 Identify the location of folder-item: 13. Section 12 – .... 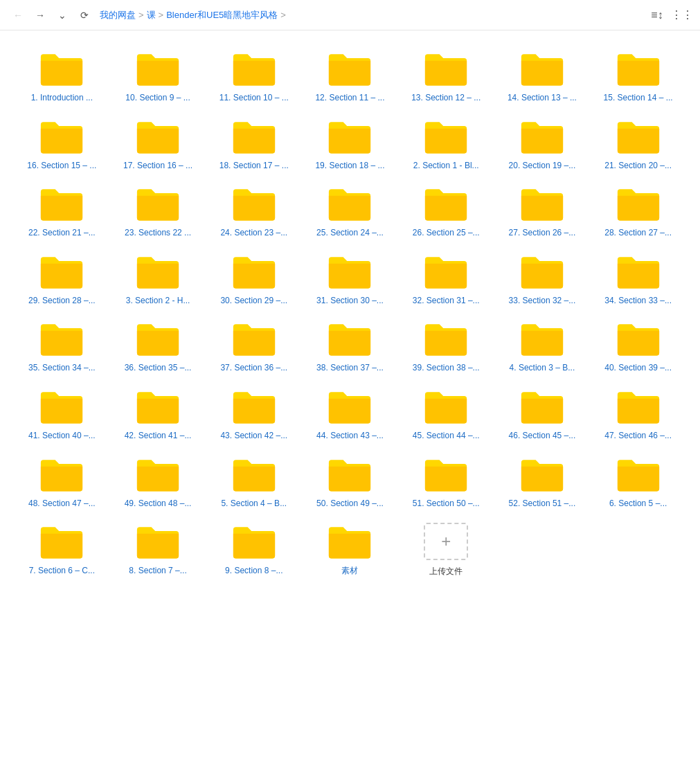
(446, 75).